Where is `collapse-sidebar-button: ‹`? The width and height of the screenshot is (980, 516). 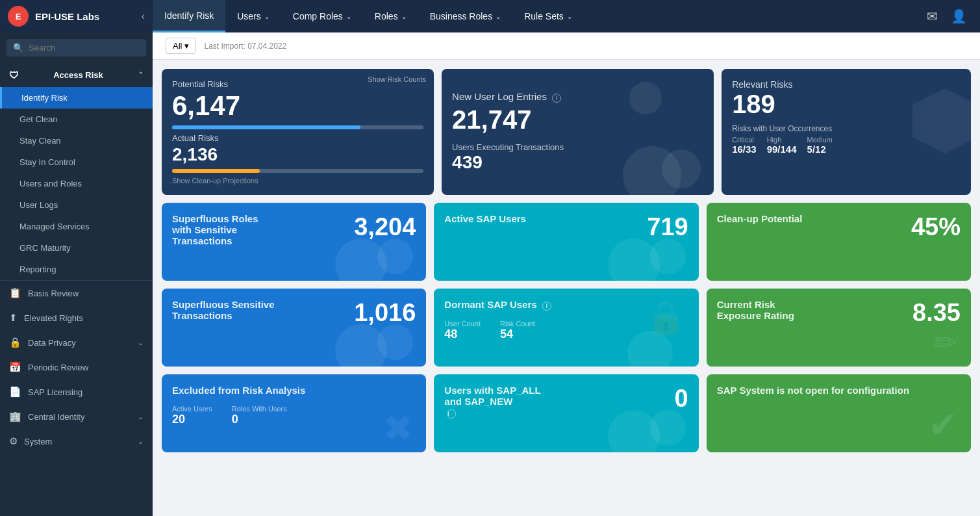
collapse-sidebar-button: ‹ is located at coordinates (143, 16).